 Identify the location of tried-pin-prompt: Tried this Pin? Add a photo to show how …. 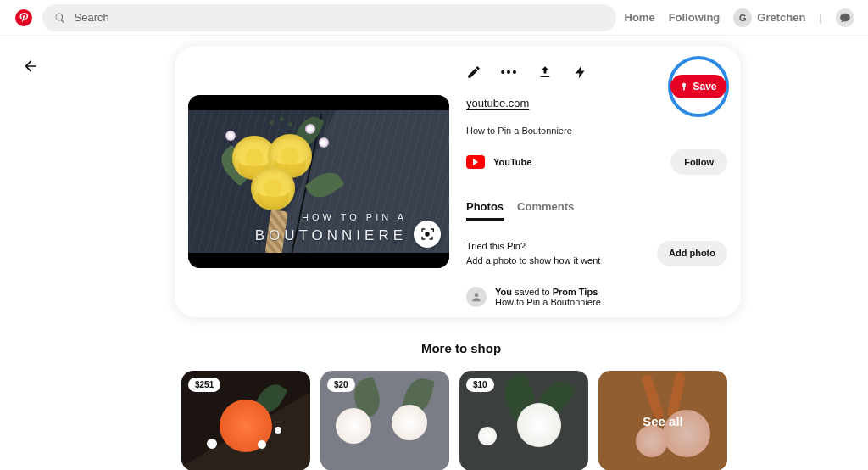
(597, 253).